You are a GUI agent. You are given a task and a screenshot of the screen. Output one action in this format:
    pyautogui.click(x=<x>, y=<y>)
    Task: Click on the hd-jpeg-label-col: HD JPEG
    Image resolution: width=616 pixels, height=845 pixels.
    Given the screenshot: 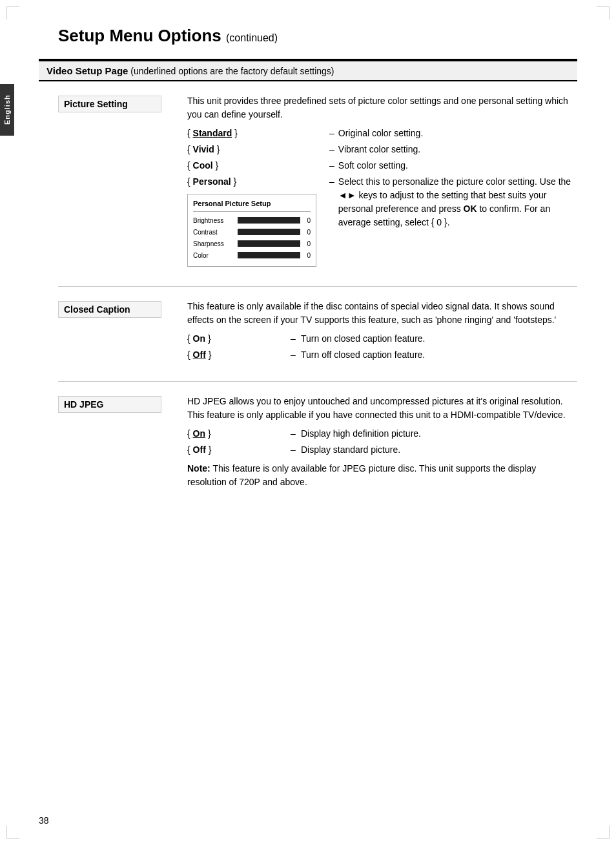 What is the action you would take?
    pyautogui.click(x=116, y=444)
    